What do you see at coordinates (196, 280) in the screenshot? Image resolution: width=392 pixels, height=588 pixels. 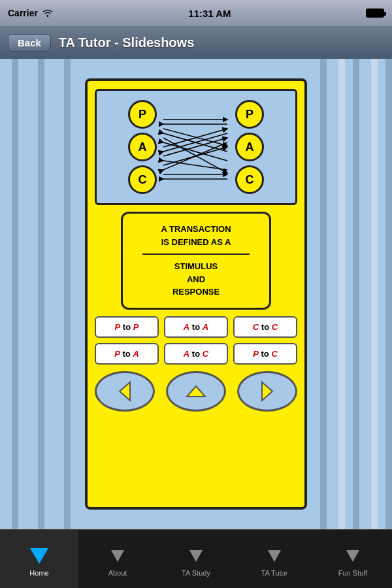 I see `text-line4: AND` at bounding box center [196, 280].